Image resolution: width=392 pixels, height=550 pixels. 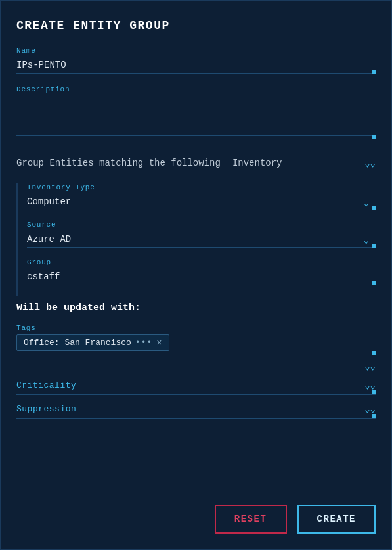 I want to click on group-entities-title: Group Entities matching the following In…, so click(x=150, y=163).